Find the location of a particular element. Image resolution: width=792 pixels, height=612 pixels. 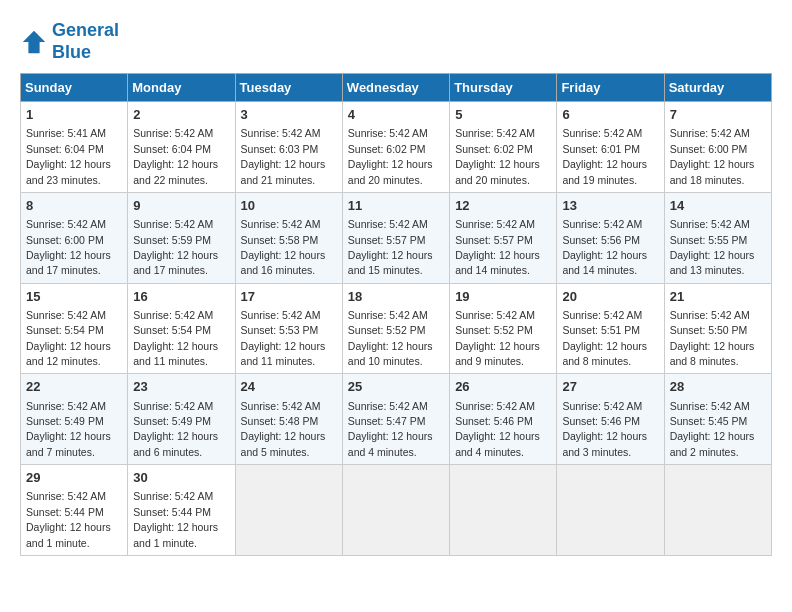

calendar-cell: 10Sunrise: 5:42 AMSunset: 5:58 PMDayligh… is located at coordinates (288, 238).